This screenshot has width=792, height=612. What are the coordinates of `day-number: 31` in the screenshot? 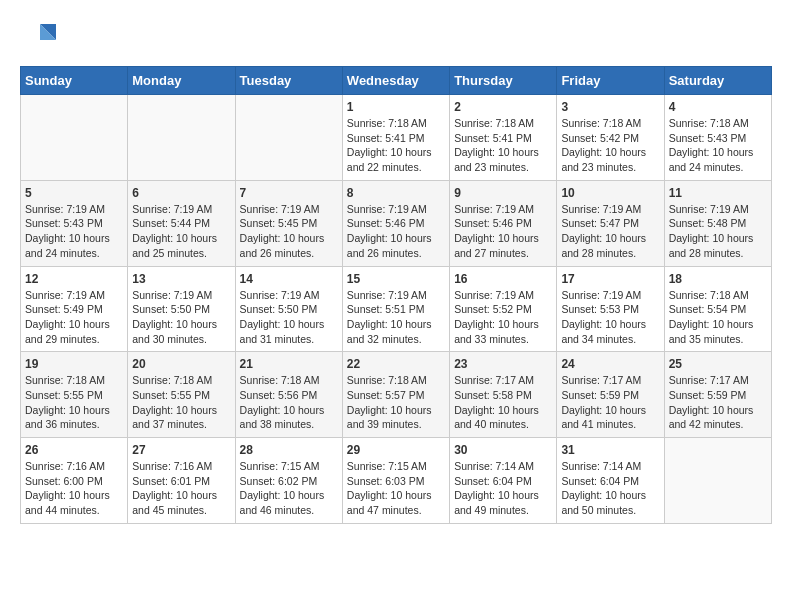 It's located at (610, 450).